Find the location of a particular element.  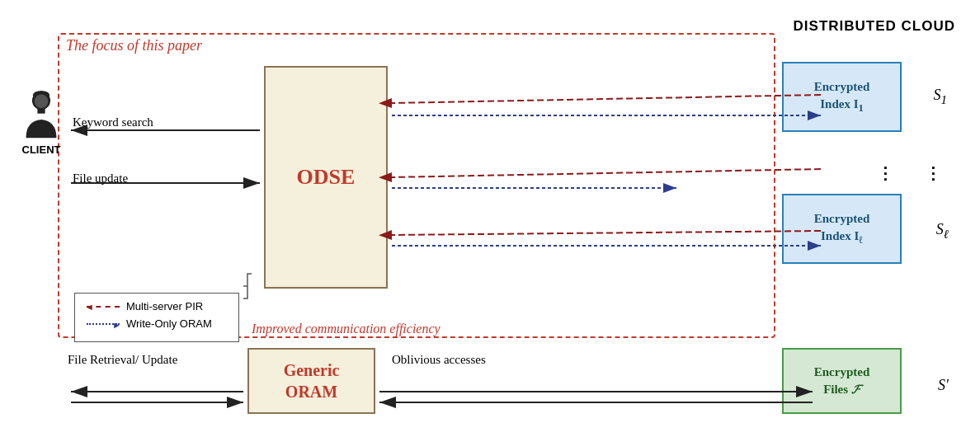

encrypted-files-box: EncryptedFiles 𝓕 is located at coordinates (841, 381).